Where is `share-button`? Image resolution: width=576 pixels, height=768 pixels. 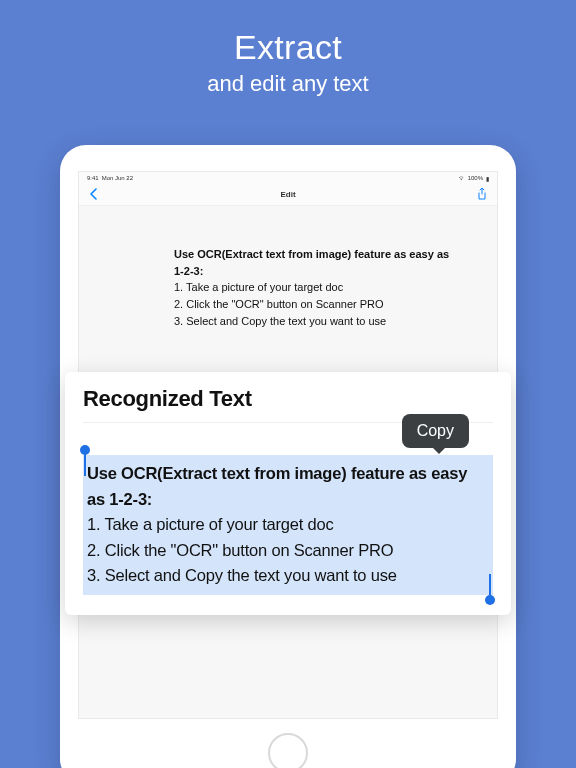 share-button is located at coordinates (482, 195).